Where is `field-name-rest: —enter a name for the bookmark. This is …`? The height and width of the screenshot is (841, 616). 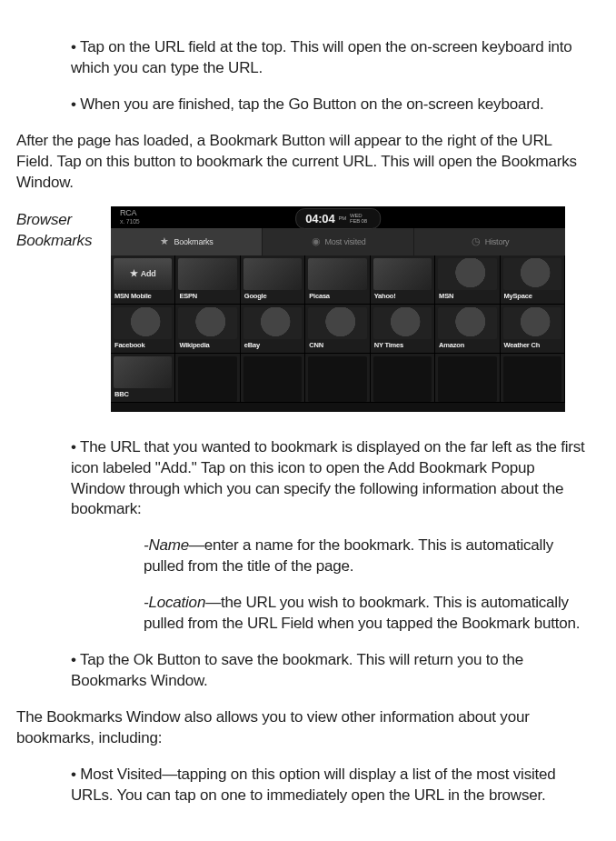
field-name-rest: —enter a name for the bookmark. This is … is located at coordinates (349, 556).